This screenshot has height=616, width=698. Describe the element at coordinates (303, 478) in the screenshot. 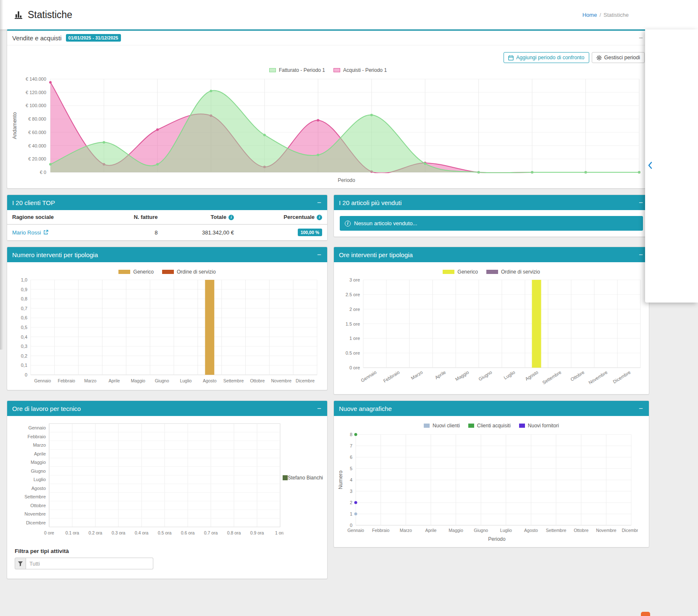

I see `legend-item: Stefano Bianchi` at that location.